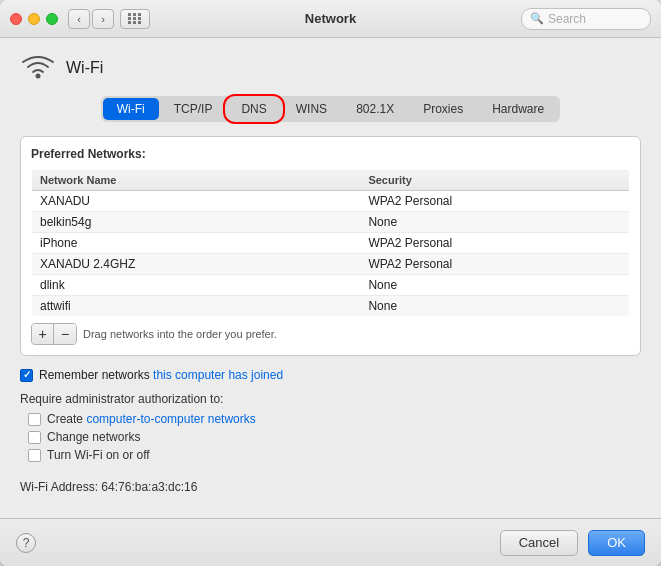  Describe the element at coordinates (34, 420) in the screenshot. I see `create-network-checkbox` at that location.